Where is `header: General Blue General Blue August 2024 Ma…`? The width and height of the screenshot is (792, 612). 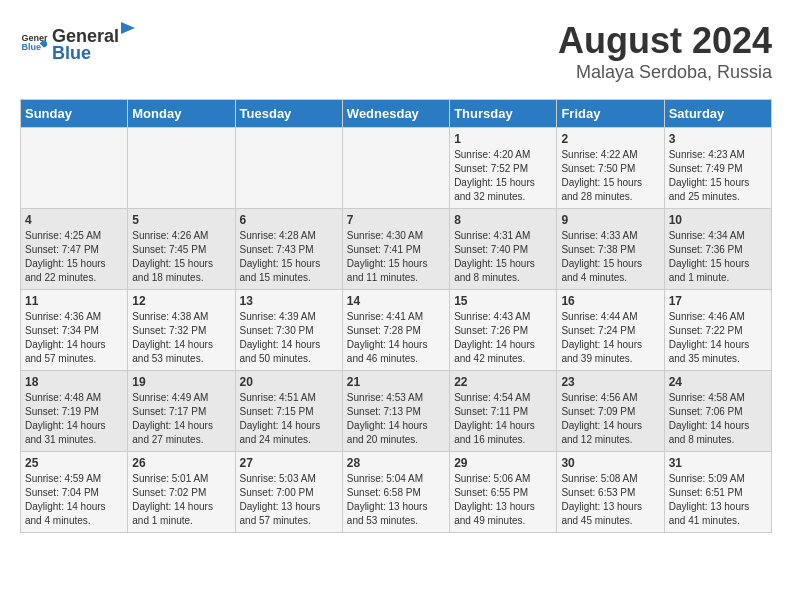
header: General Blue General Blue August 2024 Ma… is located at coordinates (396, 52).